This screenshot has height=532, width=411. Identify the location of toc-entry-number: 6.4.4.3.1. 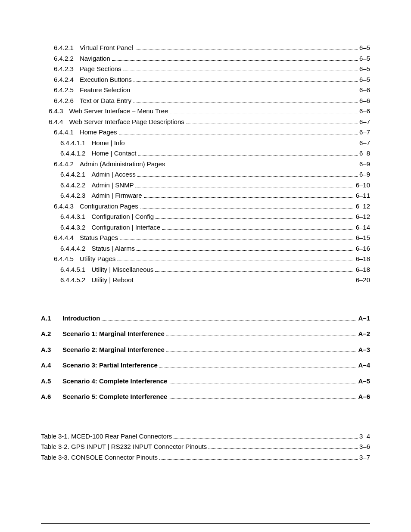
(76, 217).